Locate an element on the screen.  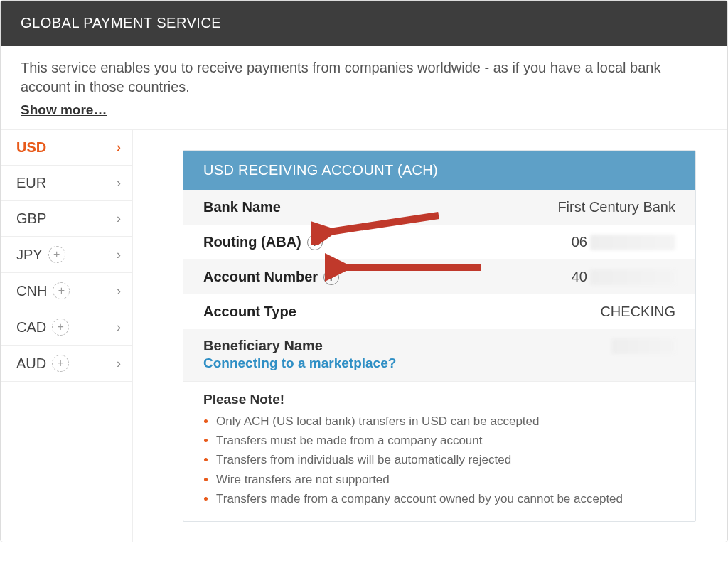
row-routing: Routing (ABA) ? 06 is located at coordinates (439, 242).